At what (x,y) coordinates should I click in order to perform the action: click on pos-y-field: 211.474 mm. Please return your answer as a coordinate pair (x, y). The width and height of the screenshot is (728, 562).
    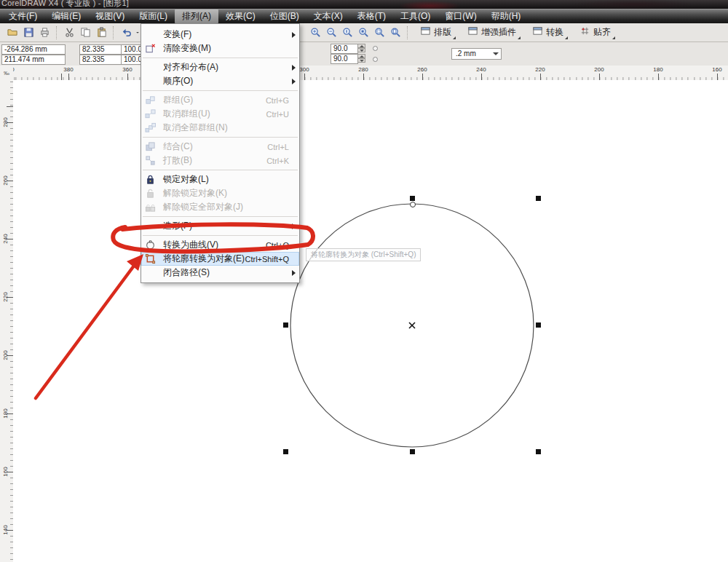
    Looking at the image, I should click on (33, 60).